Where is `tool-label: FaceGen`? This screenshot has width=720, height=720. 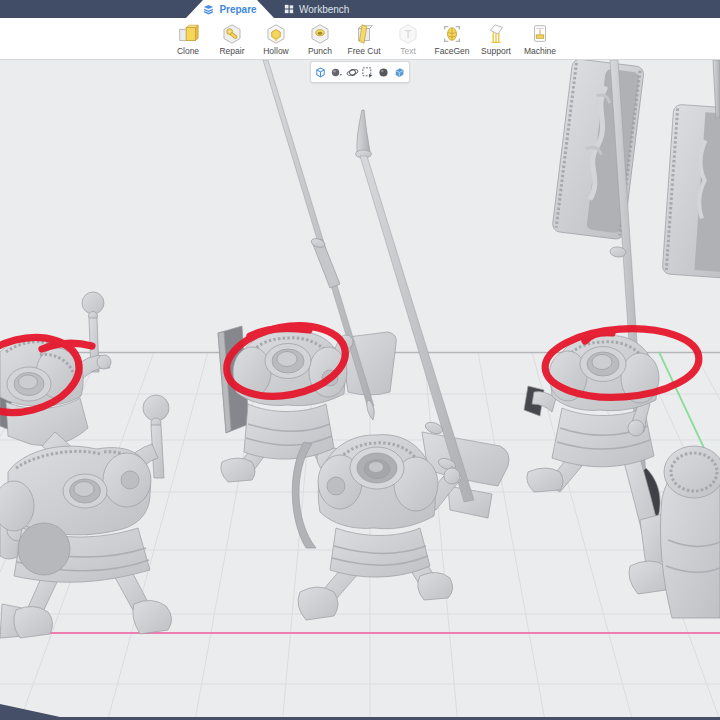 tool-label: FaceGen is located at coordinates (452, 51).